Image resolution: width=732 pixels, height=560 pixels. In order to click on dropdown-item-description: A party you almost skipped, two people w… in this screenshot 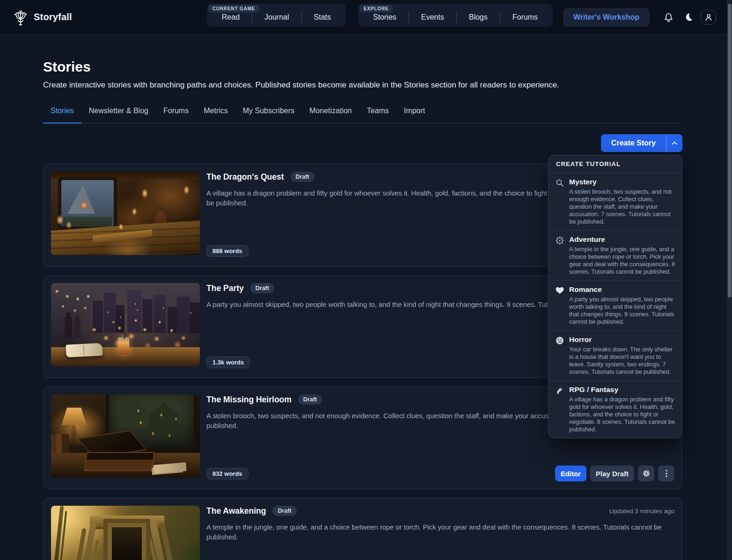, I will do `click(622, 311)`.